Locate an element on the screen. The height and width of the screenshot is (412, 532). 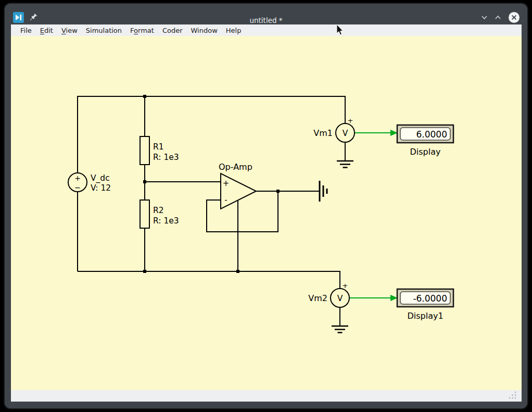
dc-voltage-source: + − V_dc V: 12 is located at coordinates (90, 183).